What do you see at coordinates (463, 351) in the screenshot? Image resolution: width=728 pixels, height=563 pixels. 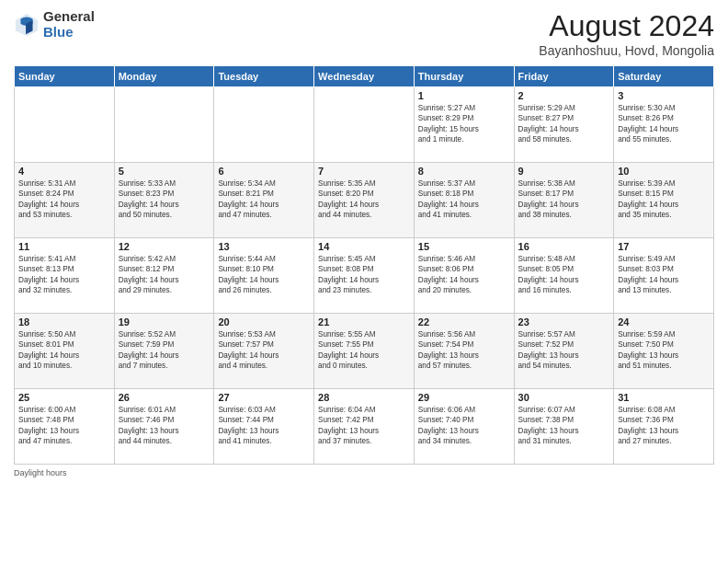 I see `table-row: 22Sunrise: 5:56 AM Sunset: 7:54 PM Dayli…` at bounding box center [463, 351].